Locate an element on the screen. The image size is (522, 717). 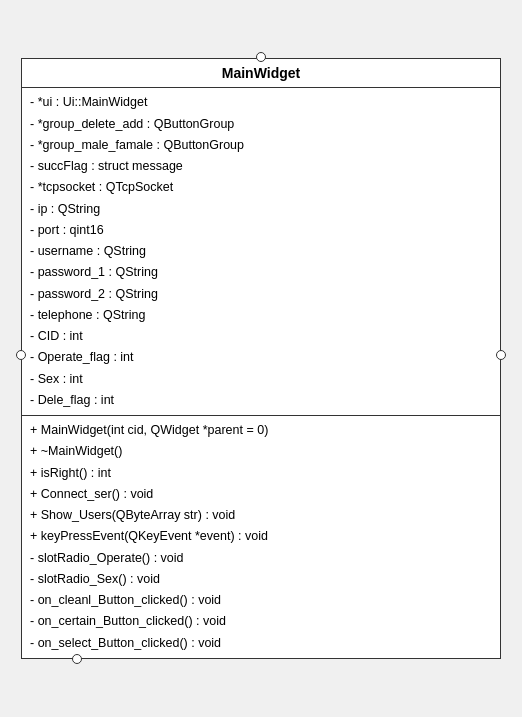
attr-line-2: - *group_delete_add : QButtonGroup is located at coordinates (261, 124).